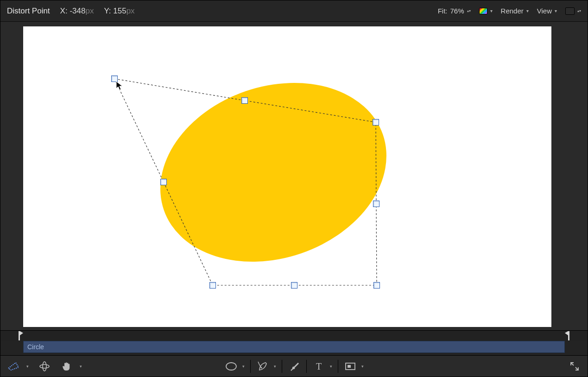  What do you see at coordinates (294, 366) in the screenshot?
I see `brush-tool-button` at bounding box center [294, 366].